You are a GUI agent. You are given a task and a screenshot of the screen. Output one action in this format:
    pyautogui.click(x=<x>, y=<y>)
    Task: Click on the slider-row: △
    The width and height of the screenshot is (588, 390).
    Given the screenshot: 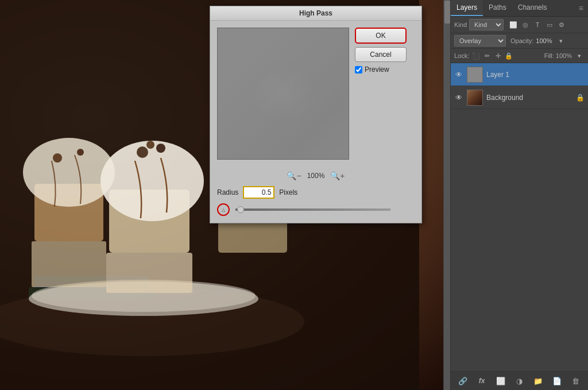 What is the action you would take?
    pyautogui.click(x=316, y=210)
    